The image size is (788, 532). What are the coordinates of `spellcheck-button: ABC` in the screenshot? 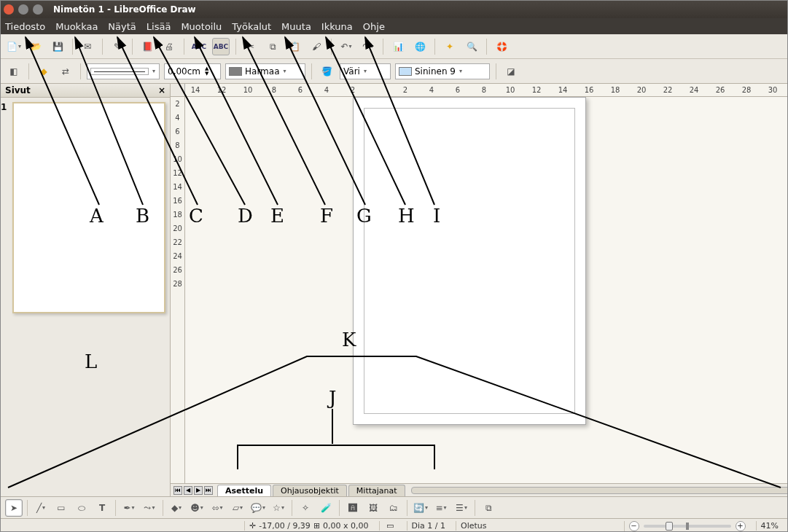 It's located at (199, 47).